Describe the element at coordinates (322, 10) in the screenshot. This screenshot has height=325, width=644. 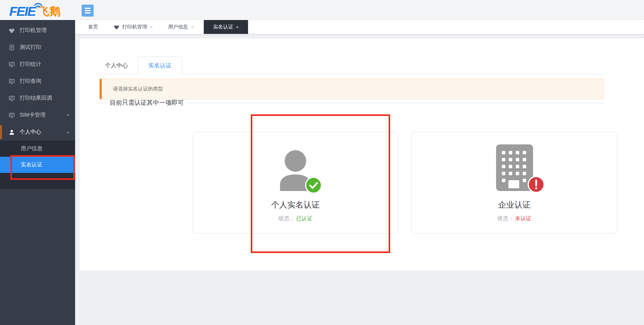
I see `top-header: FEIE 飞鹅` at that location.